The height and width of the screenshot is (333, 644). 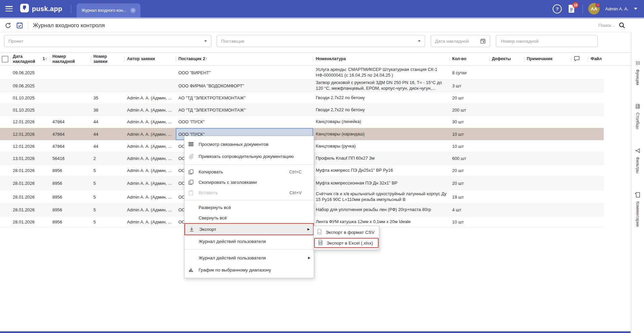 What do you see at coordinates (70, 159) in the screenshot?
I see `invoice-number-cell: 56416` at bounding box center [70, 159].